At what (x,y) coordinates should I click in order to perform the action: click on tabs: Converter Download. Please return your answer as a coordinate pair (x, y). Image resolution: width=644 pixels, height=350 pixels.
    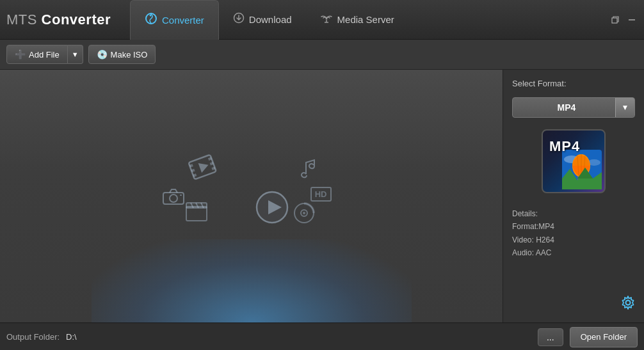
    Looking at the image, I should click on (269, 20).